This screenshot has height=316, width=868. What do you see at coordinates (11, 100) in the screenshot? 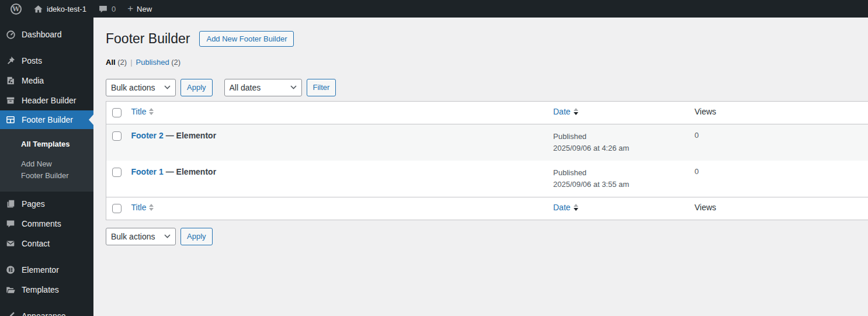
I see `archive-box-icon` at bounding box center [11, 100].